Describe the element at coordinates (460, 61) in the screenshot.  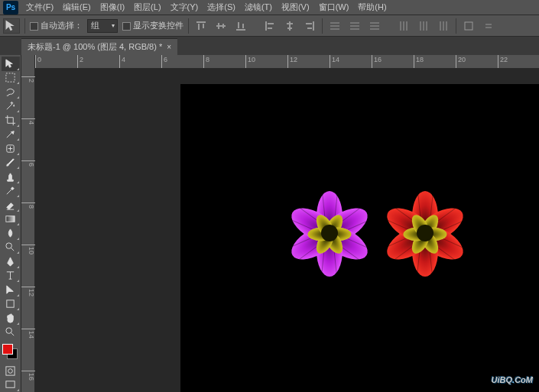
I see `ruler-tick: 20` at that location.